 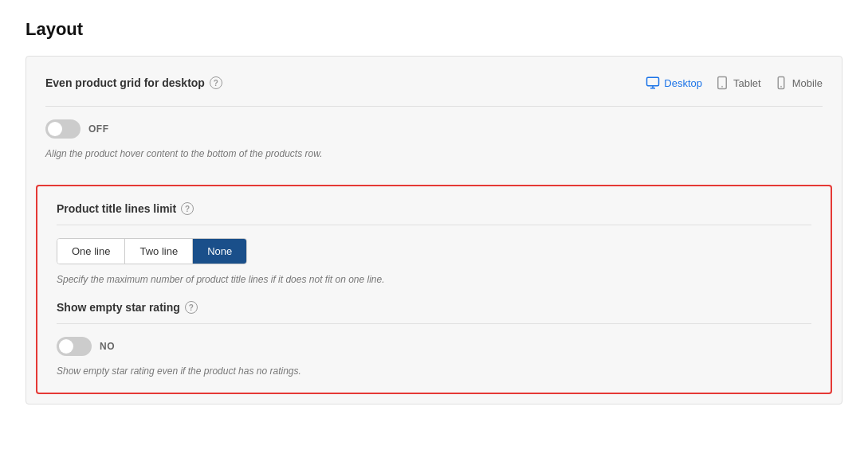 What do you see at coordinates (63, 129) in the screenshot?
I see `toggle-even-product` at bounding box center [63, 129].